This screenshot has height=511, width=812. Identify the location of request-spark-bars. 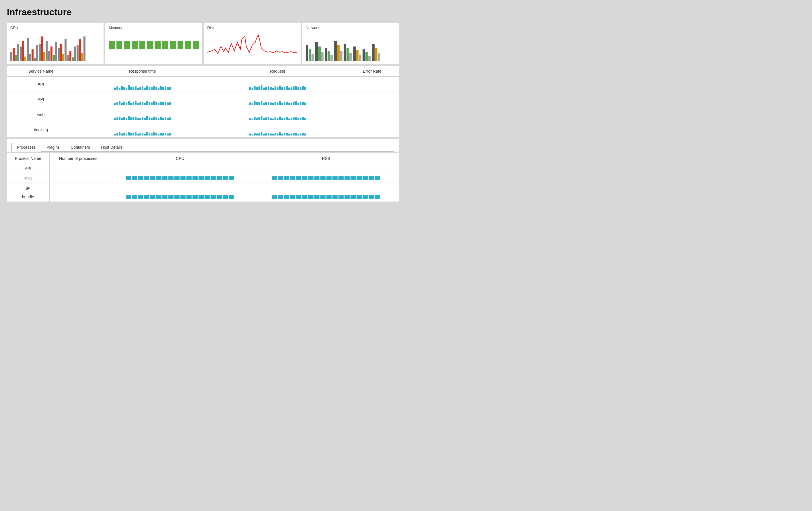
(278, 130).